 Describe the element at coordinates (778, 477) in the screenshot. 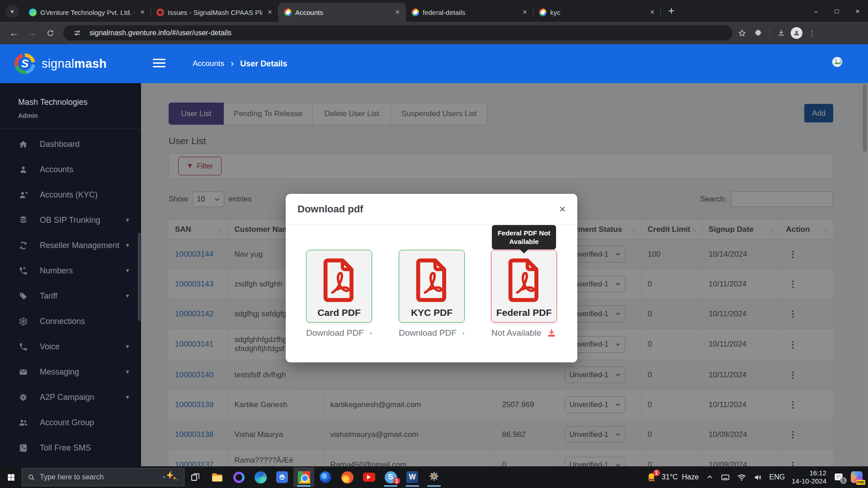

I see `language-indicator: ENG` at that location.